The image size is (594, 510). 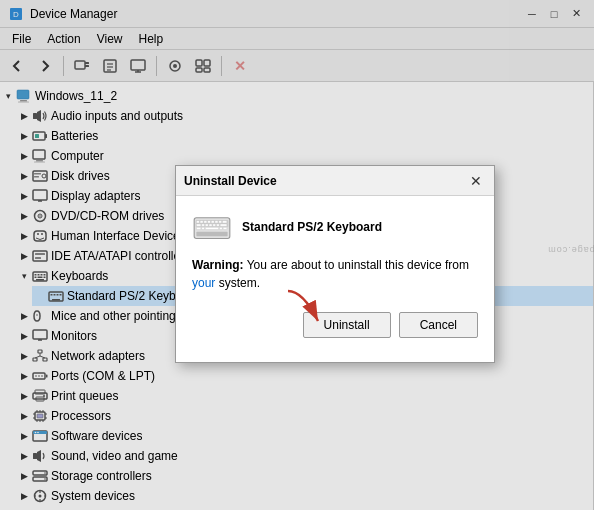 What do you see at coordinates (325, 181) in the screenshot?
I see `dialog-title: Uninstall Device` at bounding box center [325, 181].